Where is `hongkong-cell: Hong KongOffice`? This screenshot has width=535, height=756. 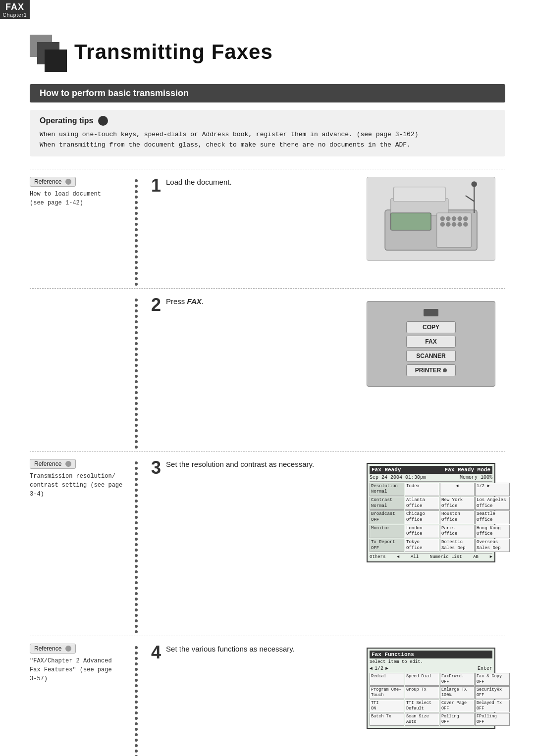
hongkong-cell: Hong KongOffice is located at coordinates (492, 532).